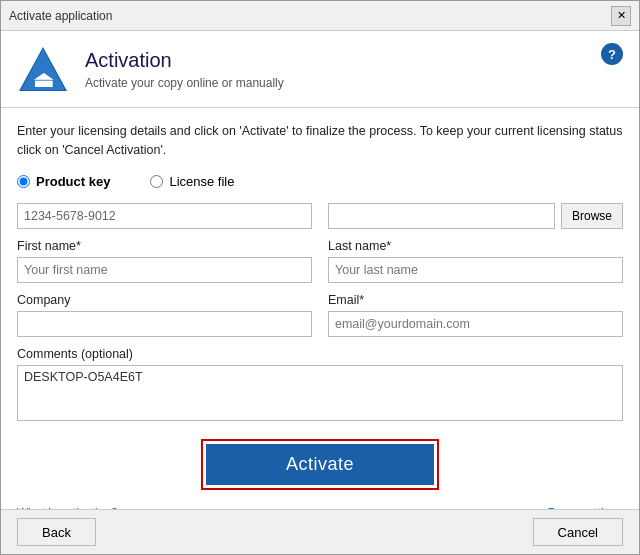 Image resolution: width=640 pixels, height=555 pixels. What do you see at coordinates (320, 354) in the screenshot?
I see `comments-label: Comments (optional)` at bounding box center [320, 354].